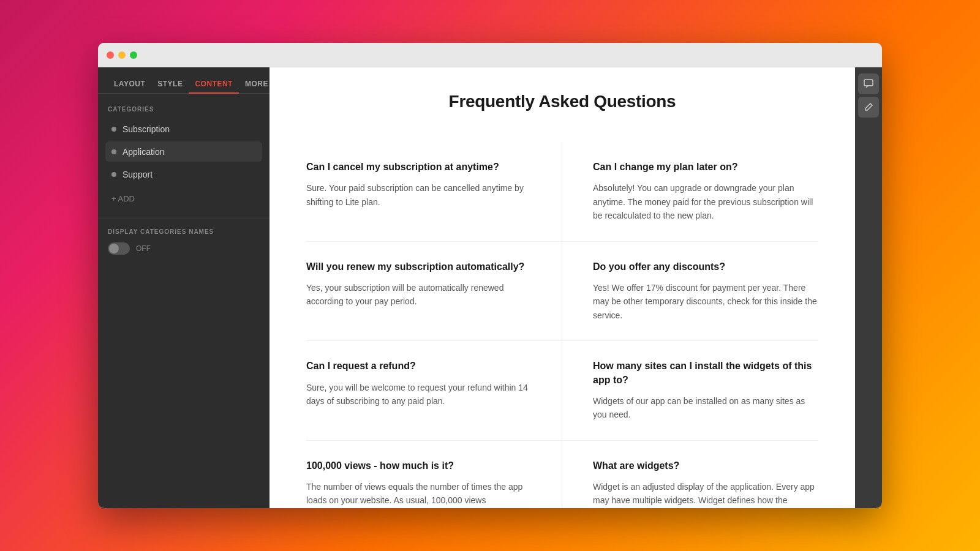 Image resolution: width=980 pixels, height=551 pixels. Describe the element at coordinates (184, 152) in the screenshot. I see `category-item-application: Application ⧉ 🗑` at that location.